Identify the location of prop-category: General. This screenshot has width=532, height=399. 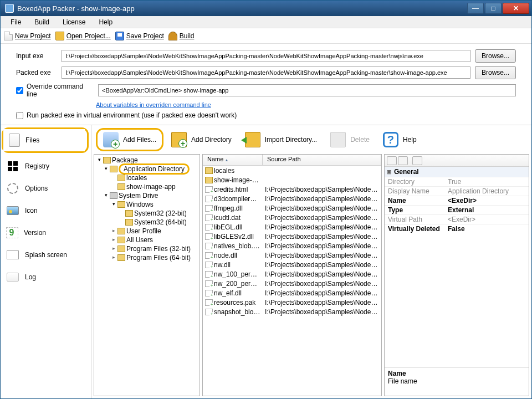
(457, 172).